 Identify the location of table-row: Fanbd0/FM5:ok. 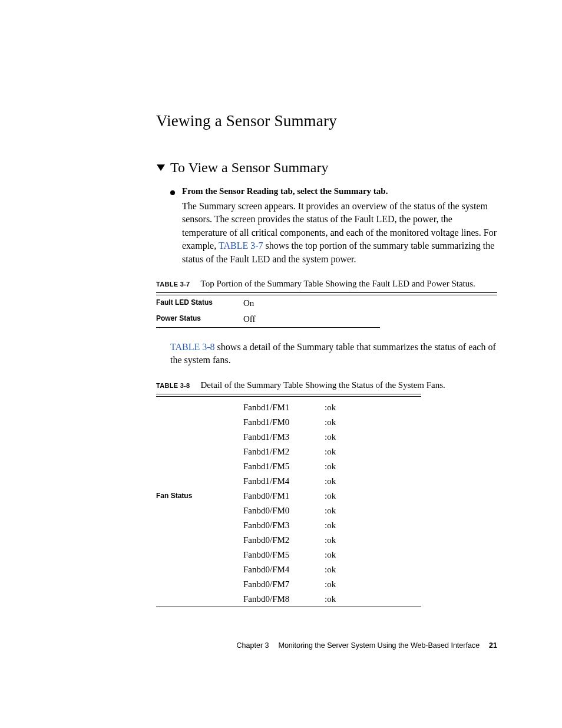
(289, 555).